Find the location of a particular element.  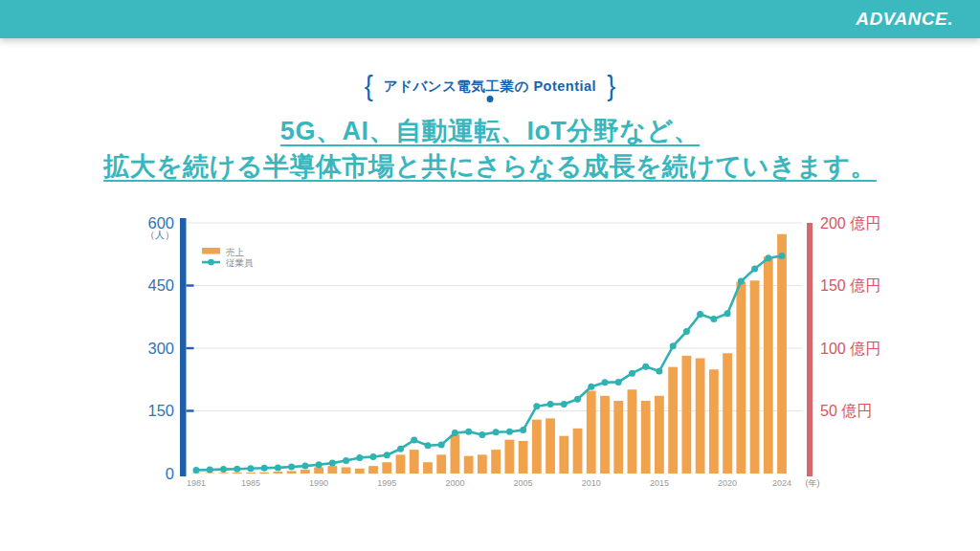

advance-logo: ADVANCE. is located at coordinates (904, 19).